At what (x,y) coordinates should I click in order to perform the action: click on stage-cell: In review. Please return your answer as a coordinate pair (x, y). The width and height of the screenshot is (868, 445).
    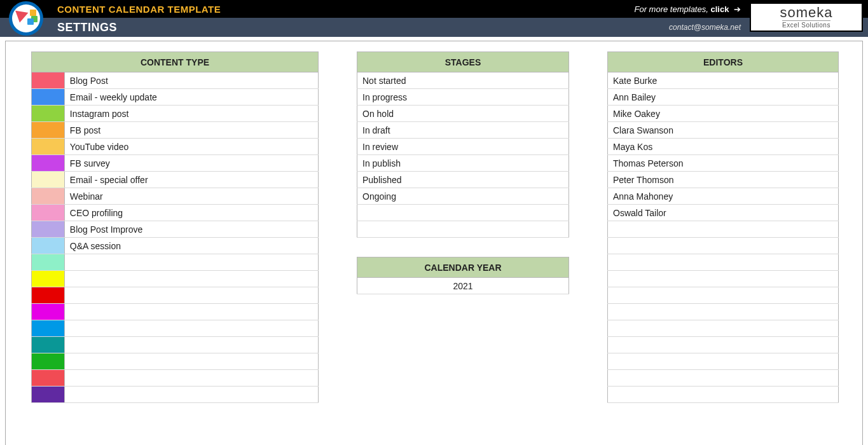
    Looking at the image, I should click on (463, 147).